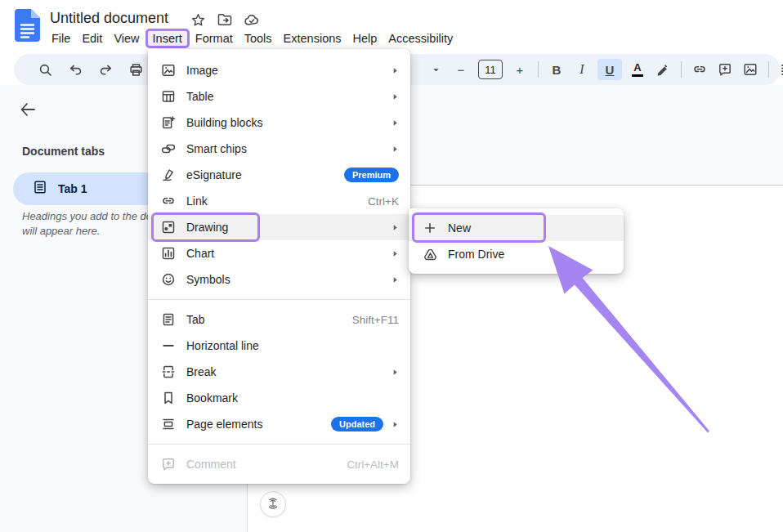 The width and height of the screenshot is (783, 532). I want to click on menu-insert: Insert, so click(168, 38).